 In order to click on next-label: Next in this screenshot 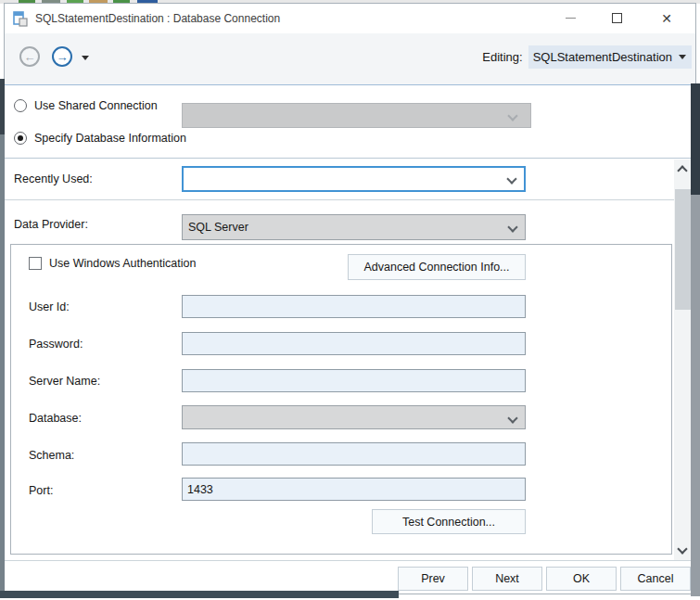, I will do `click(507, 579)`.